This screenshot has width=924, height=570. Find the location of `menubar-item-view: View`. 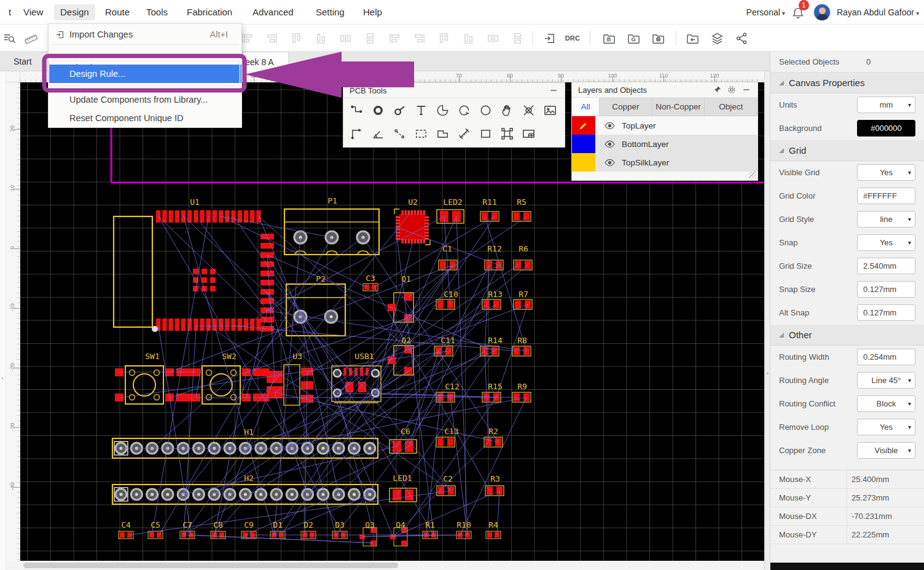

menubar-item-view: View is located at coordinates (33, 12).